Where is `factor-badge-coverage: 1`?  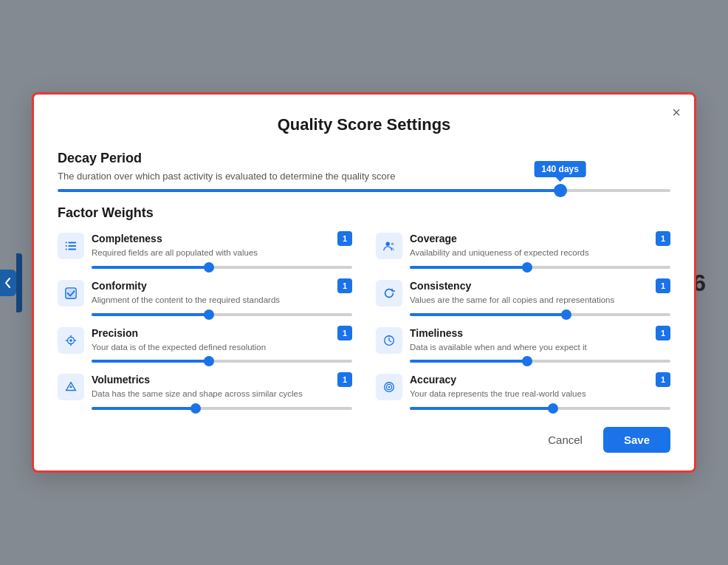 factor-badge-coverage: 1 is located at coordinates (663, 239).